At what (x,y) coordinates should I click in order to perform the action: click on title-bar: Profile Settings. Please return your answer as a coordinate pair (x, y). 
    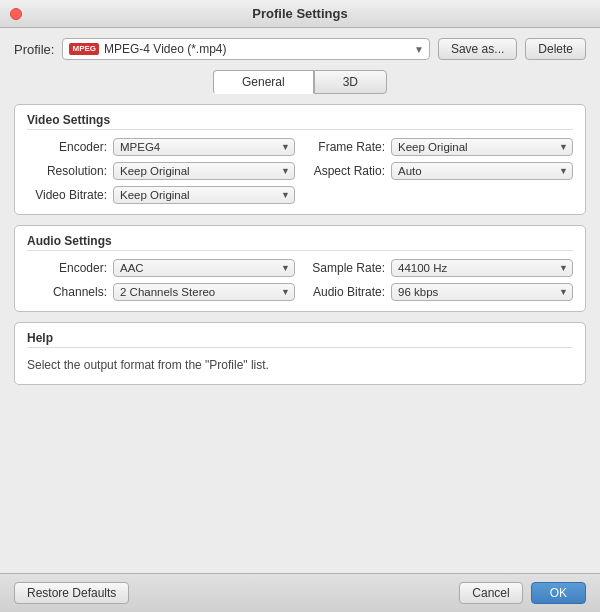
    Looking at the image, I should click on (300, 14).